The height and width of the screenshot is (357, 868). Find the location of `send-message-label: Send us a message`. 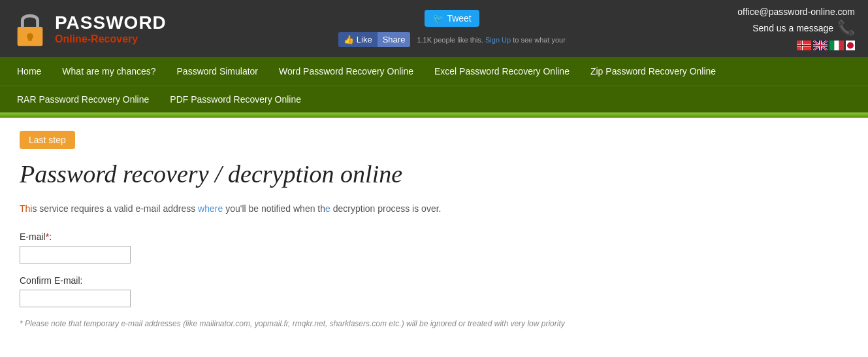

send-message-label: Send us a message is located at coordinates (793, 28).